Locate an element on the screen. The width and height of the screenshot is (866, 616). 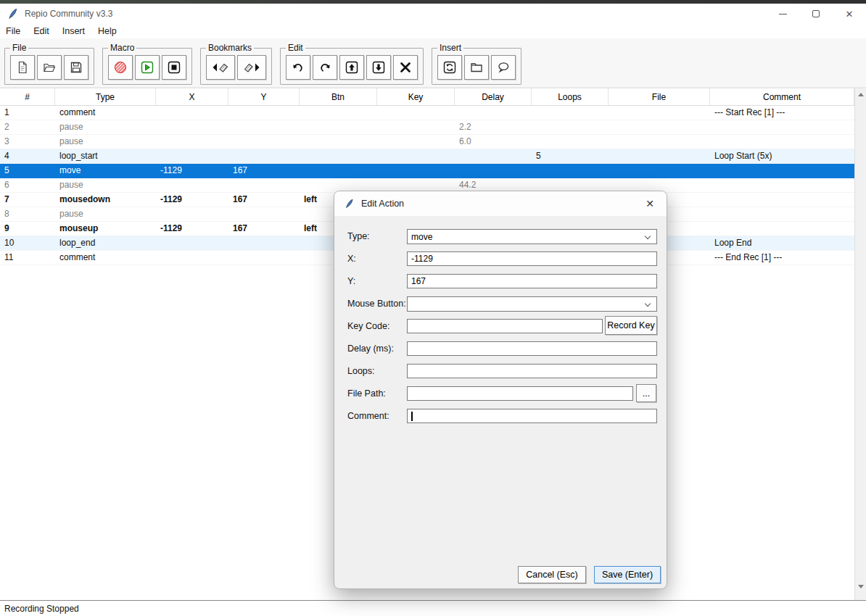
delete-button is located at coordinates (405, 67).